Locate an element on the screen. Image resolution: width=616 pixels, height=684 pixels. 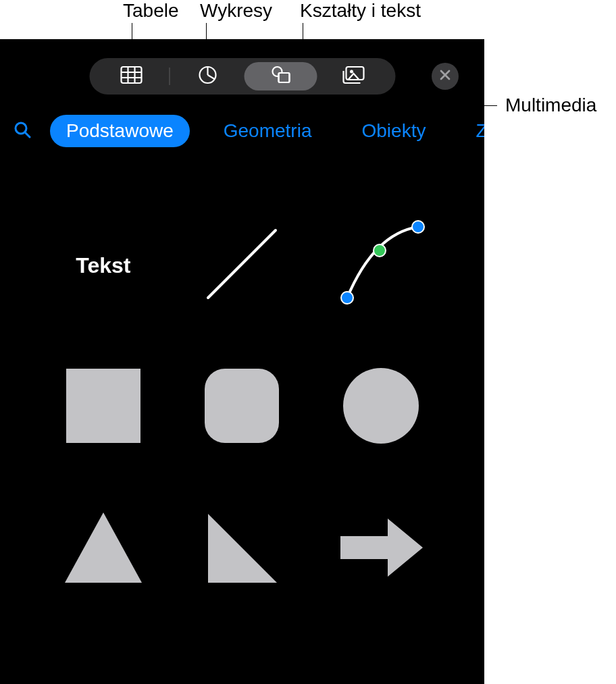
rounded-square-icon is located at coordinates (242, 407).